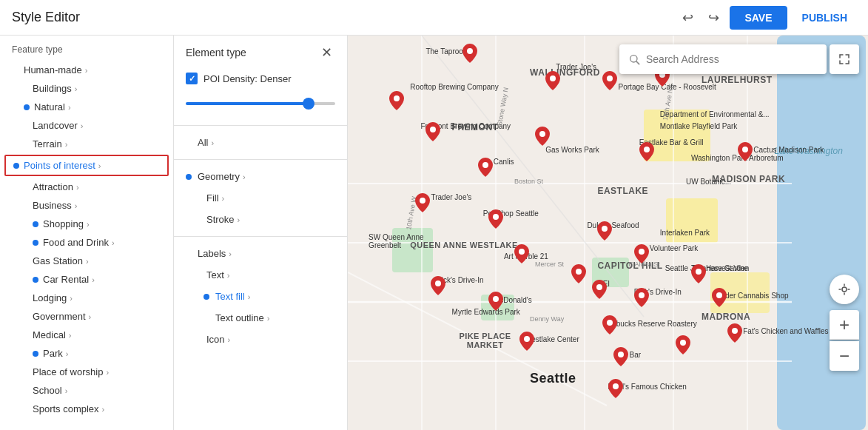 The image size is (868, 430). What do you see at coordinates (719, 298) in the screenshot?
I see `pin-ponder` at bounding box center [719, 298].